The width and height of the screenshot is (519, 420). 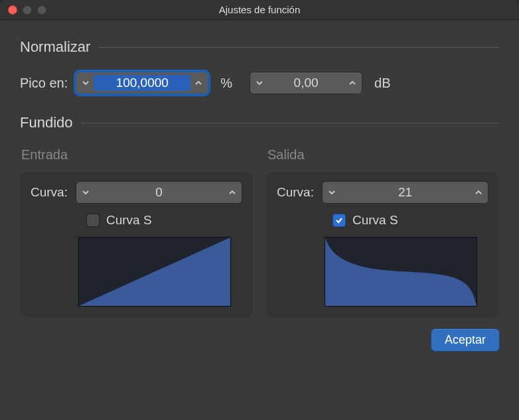 What do you see at coordinates (382, 155) in the screenshot?
I see `fade-out-title: Salida` at bounding box center [382, 155].